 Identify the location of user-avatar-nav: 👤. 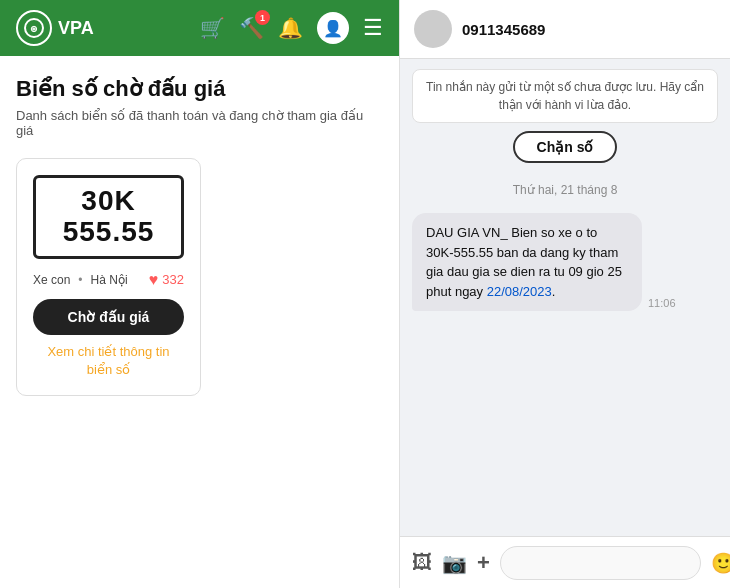
(333, 28).